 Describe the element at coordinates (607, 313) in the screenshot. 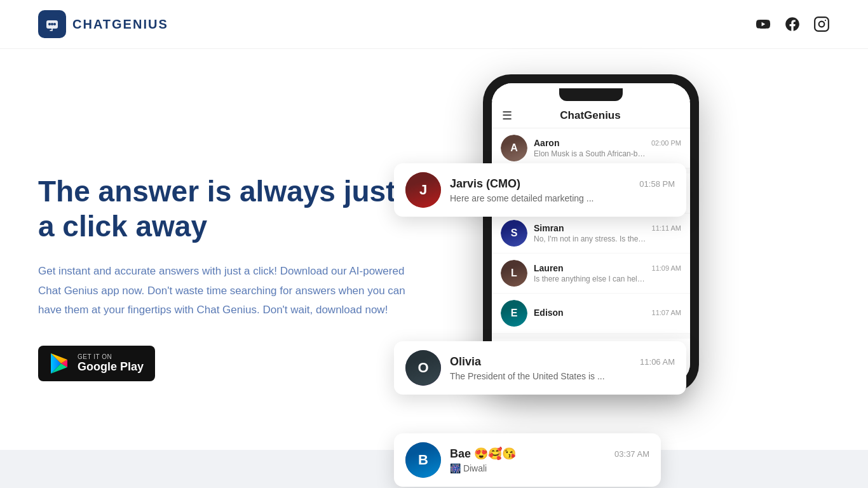

I see `edison-info: Edison 11:07 AM` at that location.